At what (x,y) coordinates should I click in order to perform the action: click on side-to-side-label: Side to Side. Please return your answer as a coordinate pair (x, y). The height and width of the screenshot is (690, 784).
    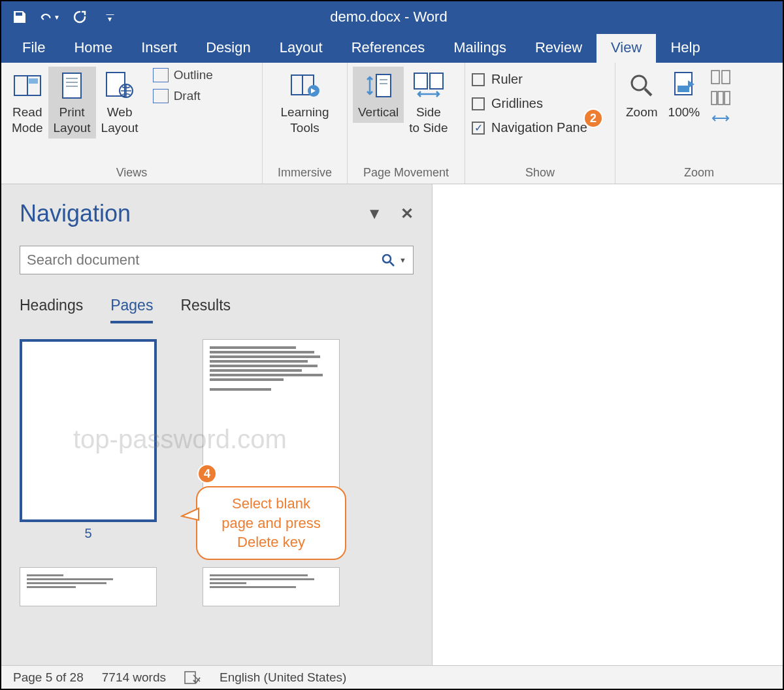
    Looking at the image, I should click on (429, 120).